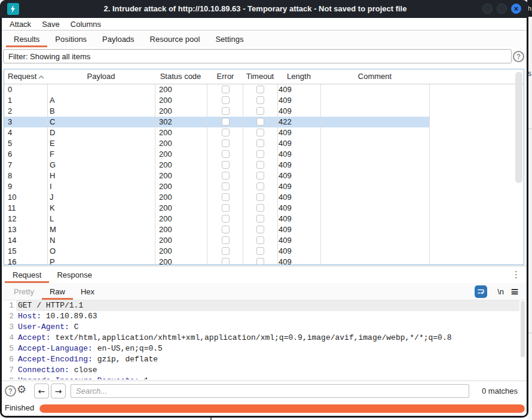  Describe the element at coordinates (264, 144) in the screenshot. I see `table-row: 5E200409` at that location.